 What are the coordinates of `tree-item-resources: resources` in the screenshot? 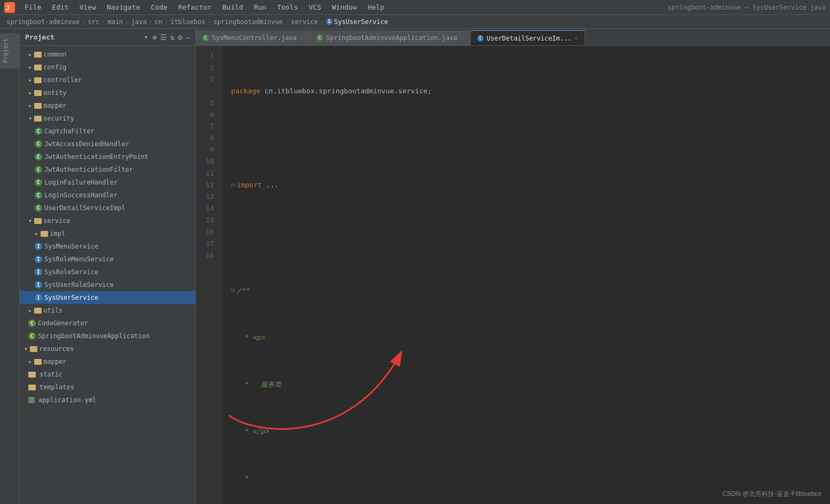 It's located at (108, 349).